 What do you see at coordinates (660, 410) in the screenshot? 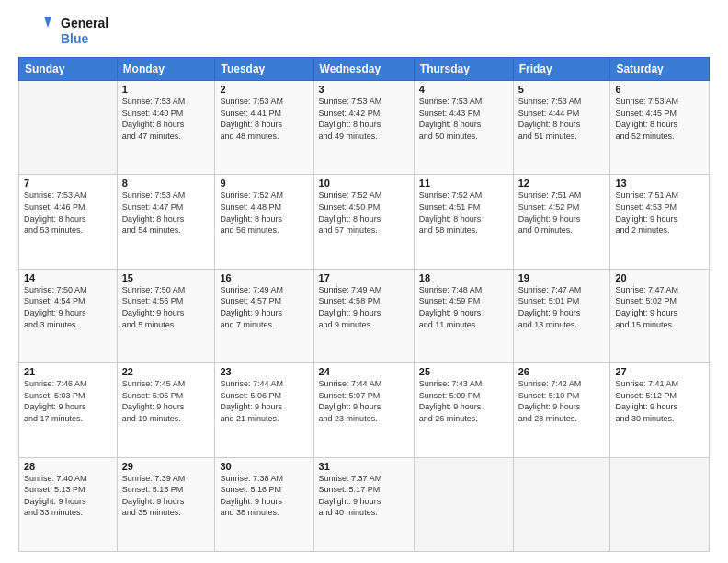
I see `calendar-cell: 27Sunrise: 7:41 AMSunset: 5:12 PMDayligh…` at bounding box center [660, 410].